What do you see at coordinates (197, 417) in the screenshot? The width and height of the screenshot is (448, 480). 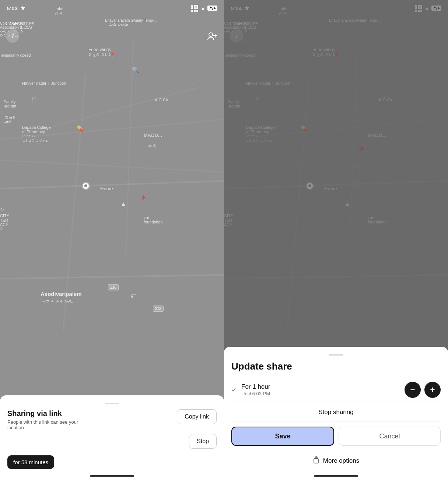 I see `copy-link-button: Copy link` at bounding box center [197, 417].